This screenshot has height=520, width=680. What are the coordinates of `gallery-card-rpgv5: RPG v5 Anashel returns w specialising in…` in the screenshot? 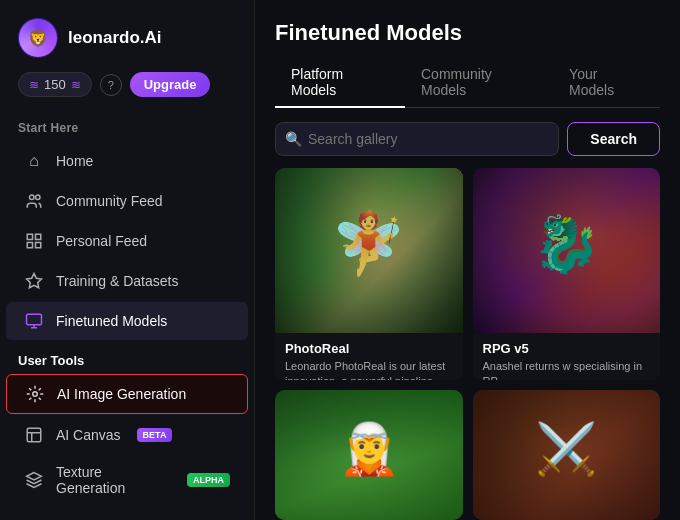 It's located at (567, 274).